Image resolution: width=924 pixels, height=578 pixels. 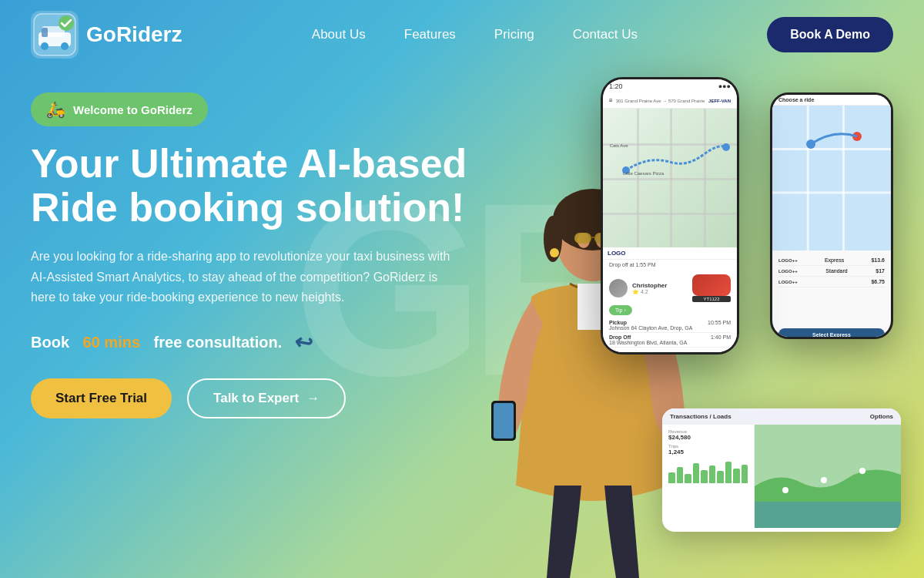 I want to click on driver-rating: ⭐ 4.2, so click(x=660, y=292).